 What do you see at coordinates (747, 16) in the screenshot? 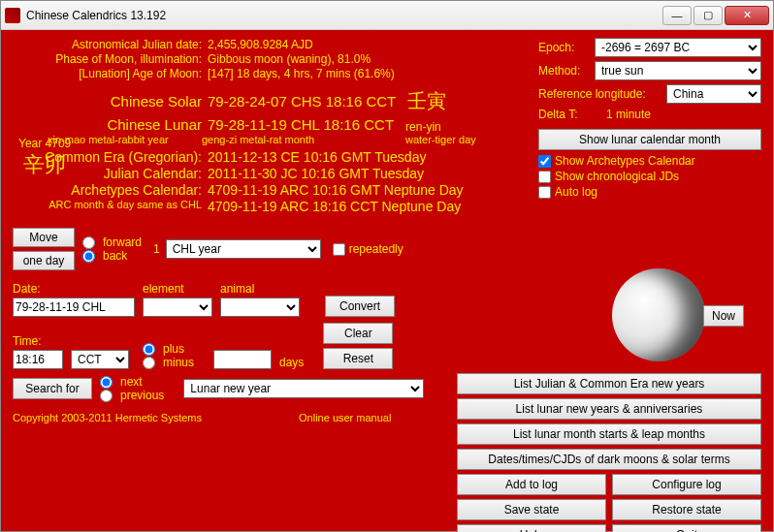
I see `close-button: ✕` at bounding box center [747, 16].